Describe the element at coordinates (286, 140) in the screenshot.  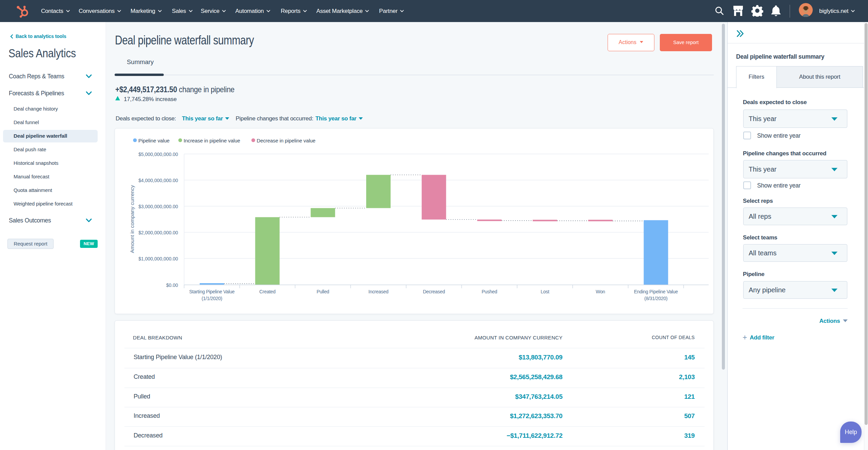
I see `svg-text: Decrease in pipeline value` at that location.